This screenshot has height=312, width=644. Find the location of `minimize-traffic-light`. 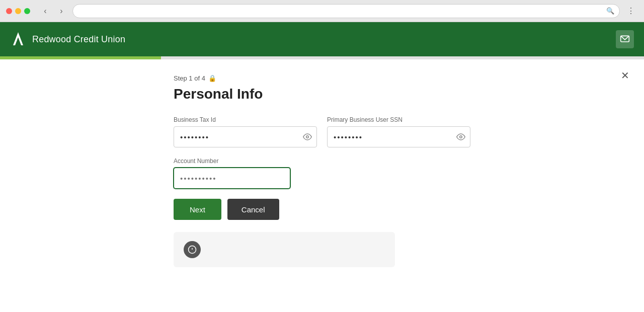

minimize-traffic-light is located at coordinates (18, 11).